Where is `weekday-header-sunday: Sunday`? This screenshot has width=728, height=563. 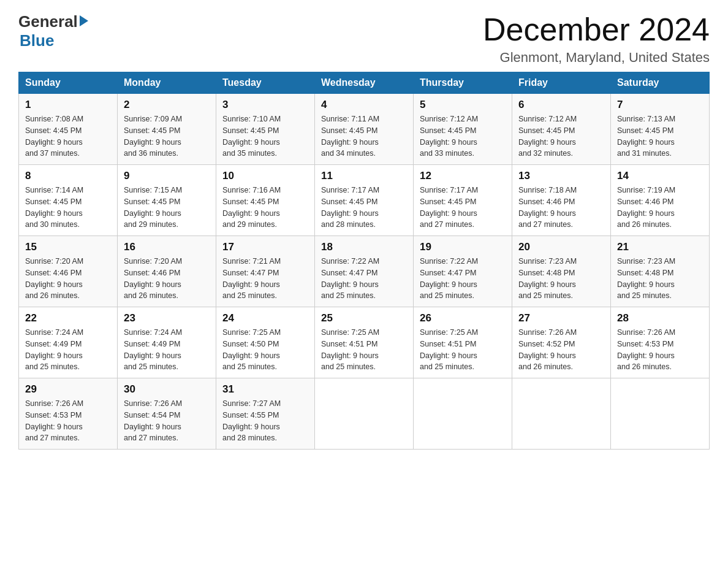 weekday-header-sunday: Sunday is located at coordinates (69, 83).